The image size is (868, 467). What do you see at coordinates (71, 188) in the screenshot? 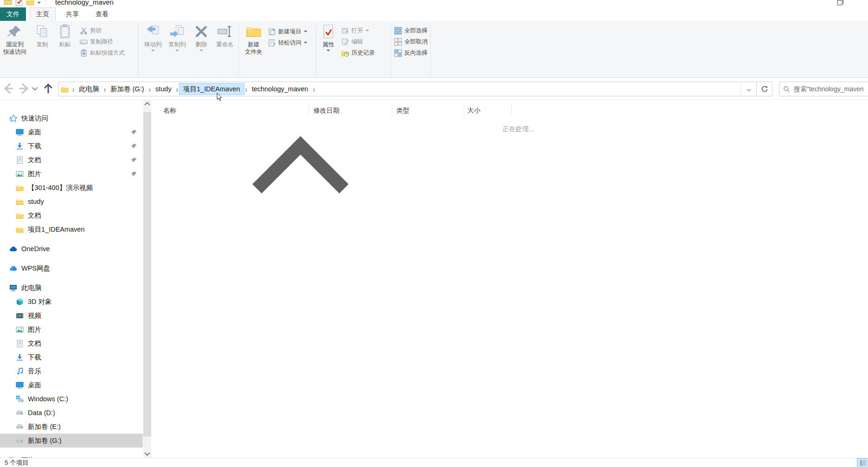
I see `sidebar-item--301-400-演示视频: 【301-400】演示视频` at bounding box center [71, 188].